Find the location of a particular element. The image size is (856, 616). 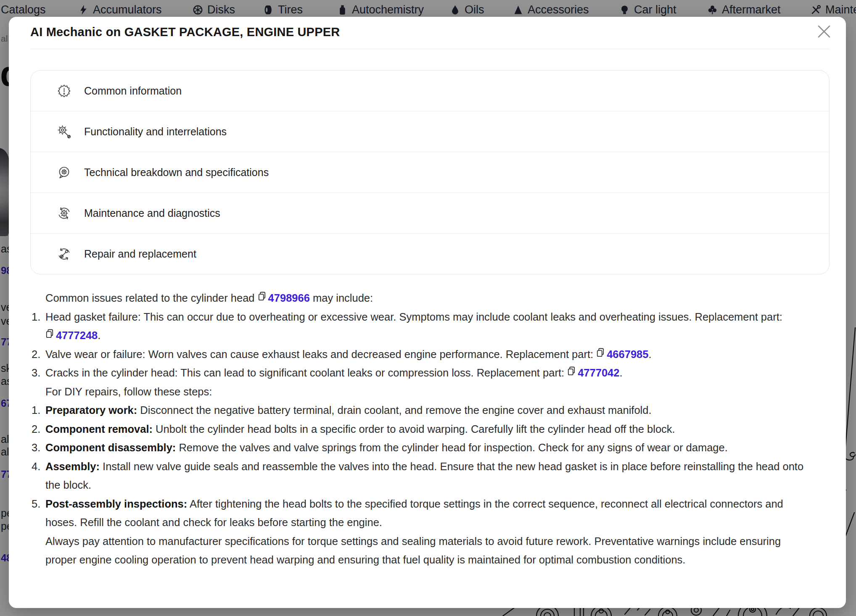

wrench-refresh-icon is located at coordinates (64, 254).